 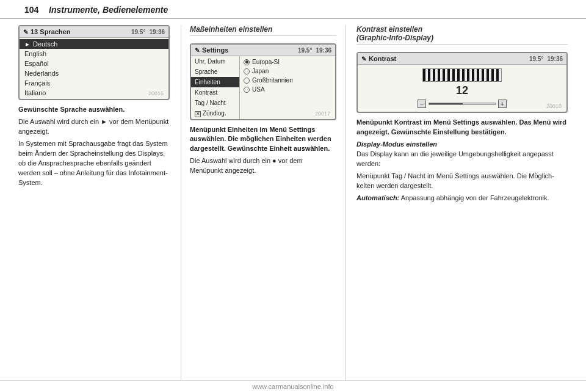 I want to click on lang-item-deutsch: ► Deutsch, so click(x=94, y=44).